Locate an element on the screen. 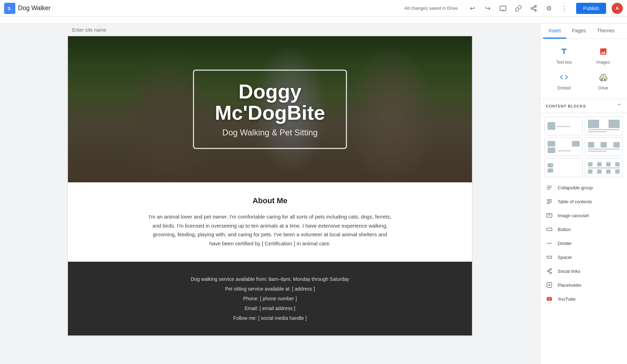 The height and width of the screenshot is (364, 627). insert-drive: Drive is located at coordinates (603, 82).